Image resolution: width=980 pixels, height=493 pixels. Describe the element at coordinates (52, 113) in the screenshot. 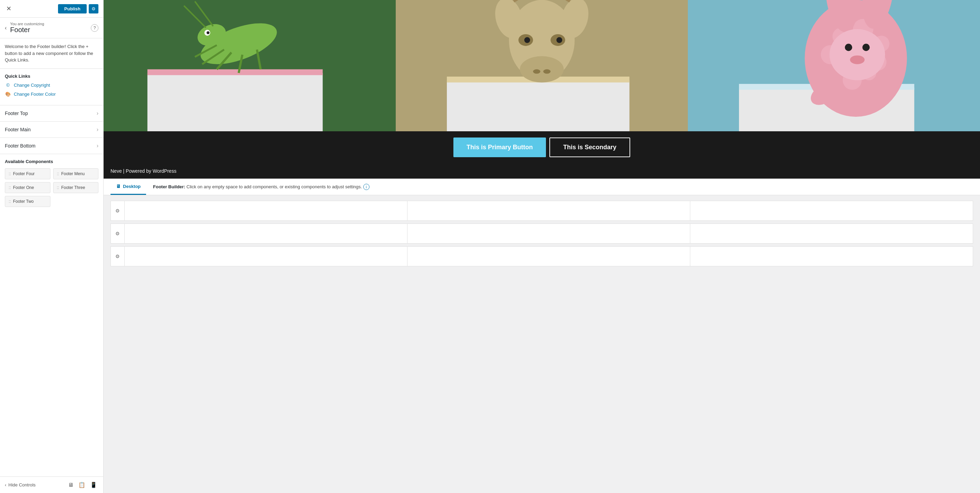

I see `footer-top-item: Footer Top ›` at that location.